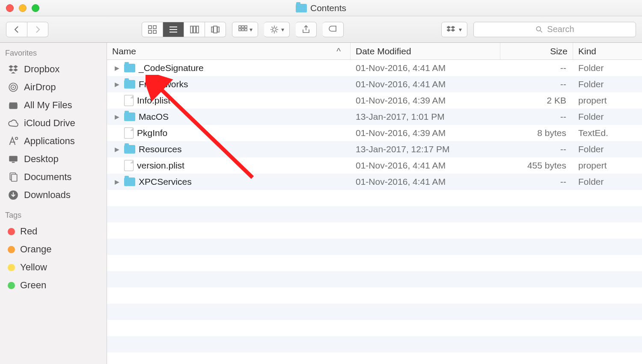  Describe the element at coordinates (154, 117) in the screenshot. I see `file-name: MacOS` at that location.